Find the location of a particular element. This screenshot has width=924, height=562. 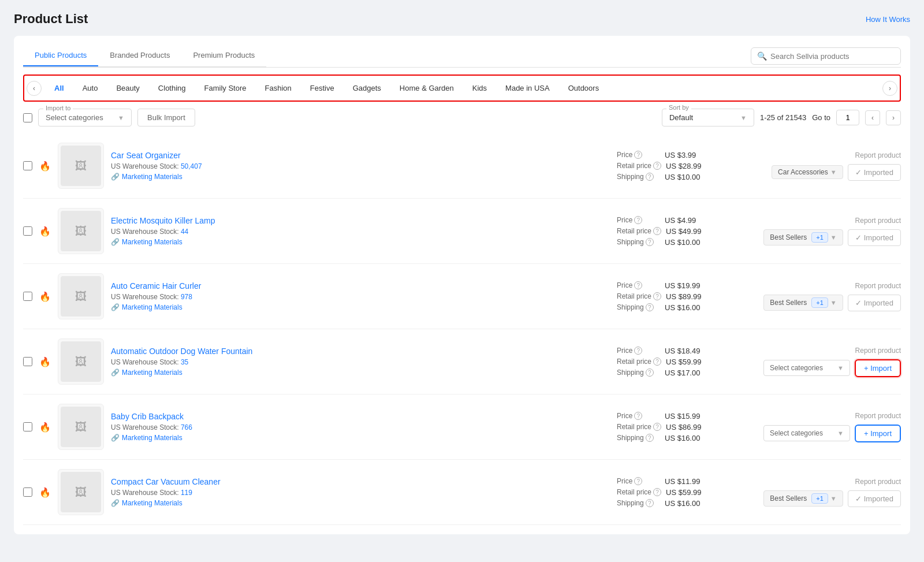

tag-badge-2: Best Sellers+1▼ is located at coordinates (803, 237).